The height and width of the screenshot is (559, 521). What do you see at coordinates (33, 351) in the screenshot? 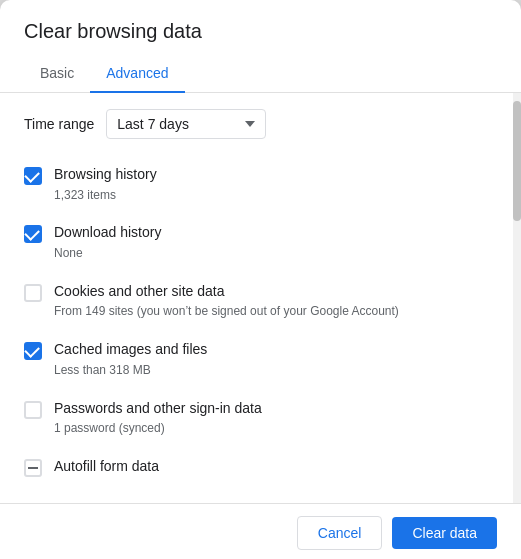
I see `checkbox-cached-images` at bounding box center [33, 351].